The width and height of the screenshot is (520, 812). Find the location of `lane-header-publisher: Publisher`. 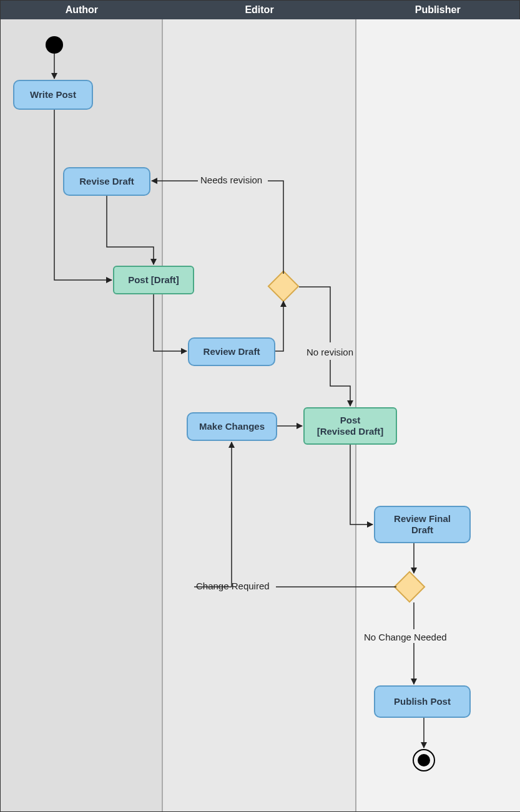

lane-header-publisher: Publisher is located at coordinates (438, 10).